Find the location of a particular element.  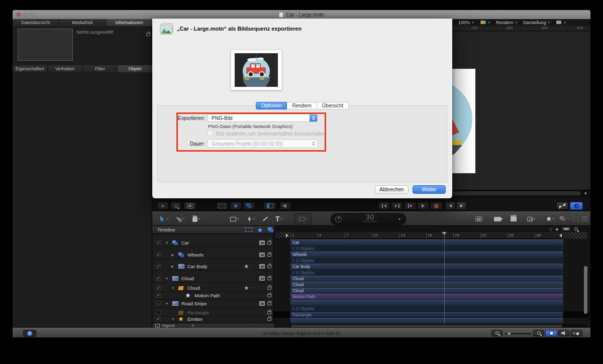

add-button: + is located at coordinates (163, 206).